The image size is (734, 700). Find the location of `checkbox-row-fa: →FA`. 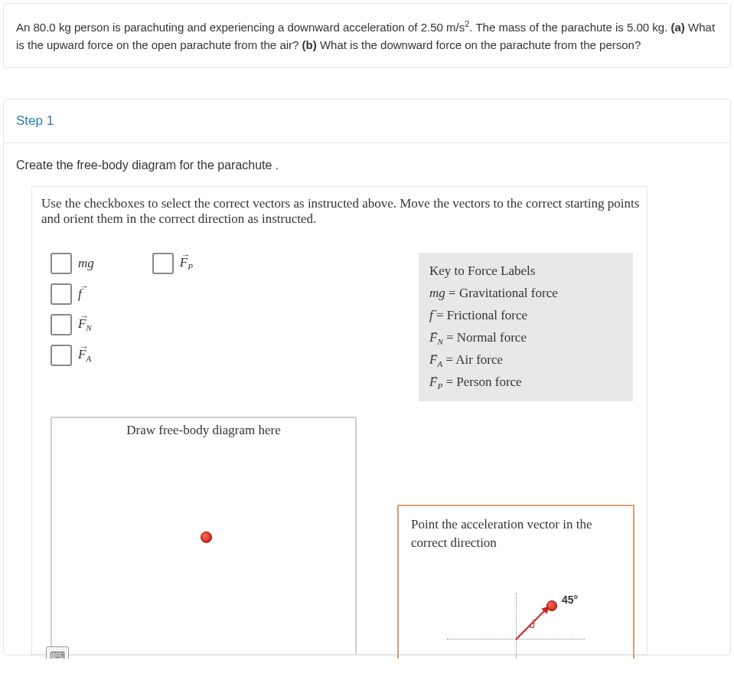

checkbox-row-fa: →FA is located at coordinates (72, 355).